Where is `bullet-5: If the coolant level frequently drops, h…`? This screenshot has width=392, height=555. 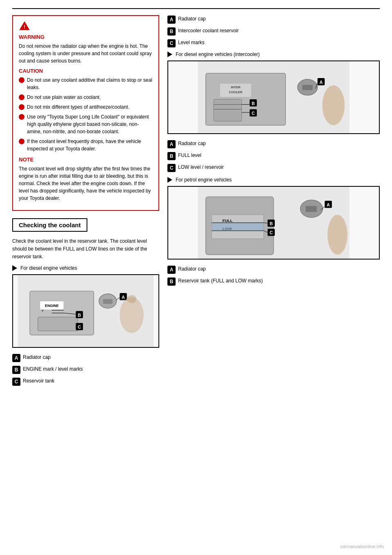
bullet-5: If the coolant level frequently drops, h… is located at coordinates (86, 145).